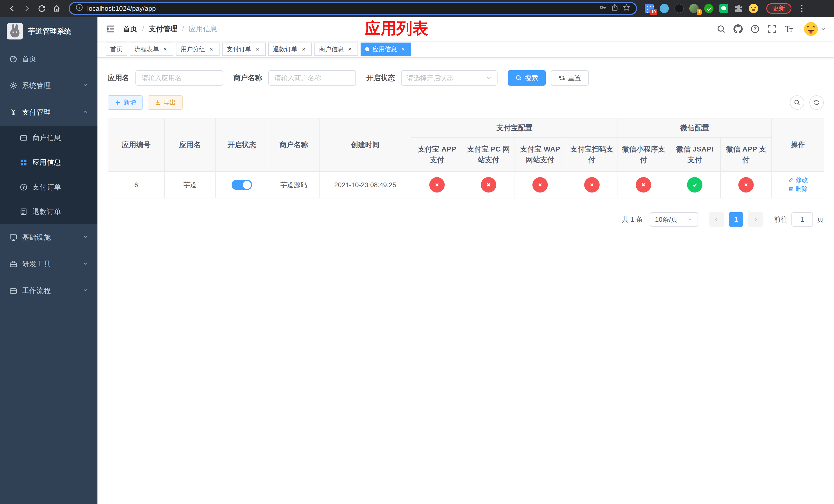 Image resolution: width=834 pixels, height=504 pixels. What do you see at coordinates (814, 29) in the screenshot?
I see `user-menu` at bounding box center [814, 29].